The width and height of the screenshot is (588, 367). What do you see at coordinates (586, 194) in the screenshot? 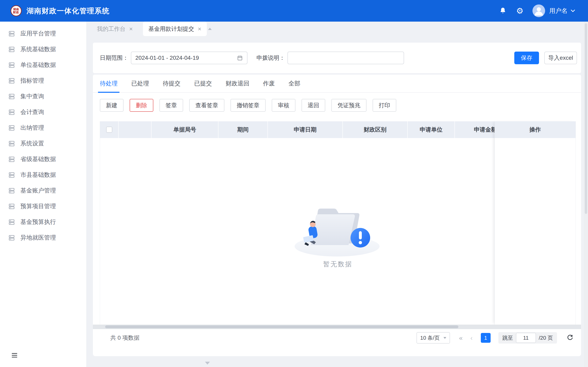
I see `vertical-scrollbar` at bounding box center [586, 194].